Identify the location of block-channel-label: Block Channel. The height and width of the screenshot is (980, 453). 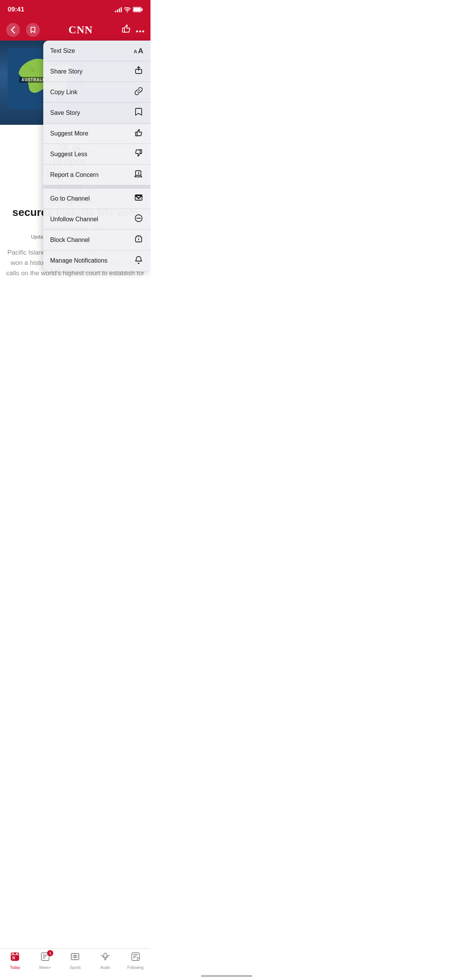
(70, 240).